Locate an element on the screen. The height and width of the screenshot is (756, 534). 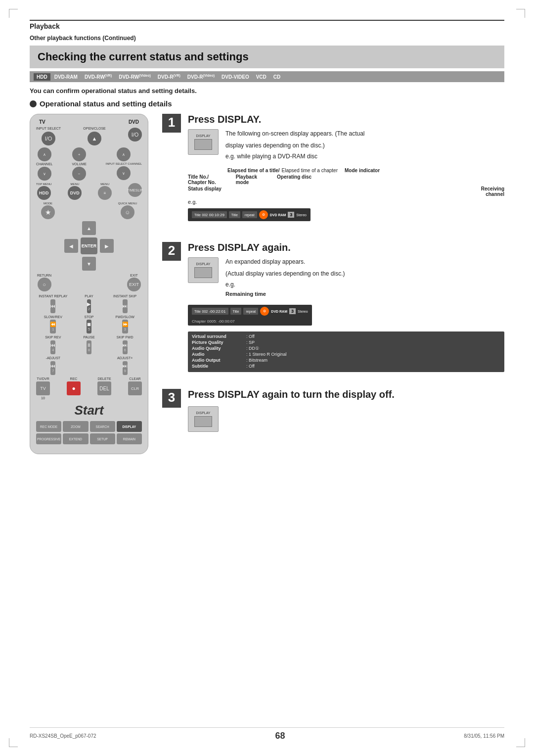
instant-skip-btn: ⏭ is located at coordinates (125, 306).